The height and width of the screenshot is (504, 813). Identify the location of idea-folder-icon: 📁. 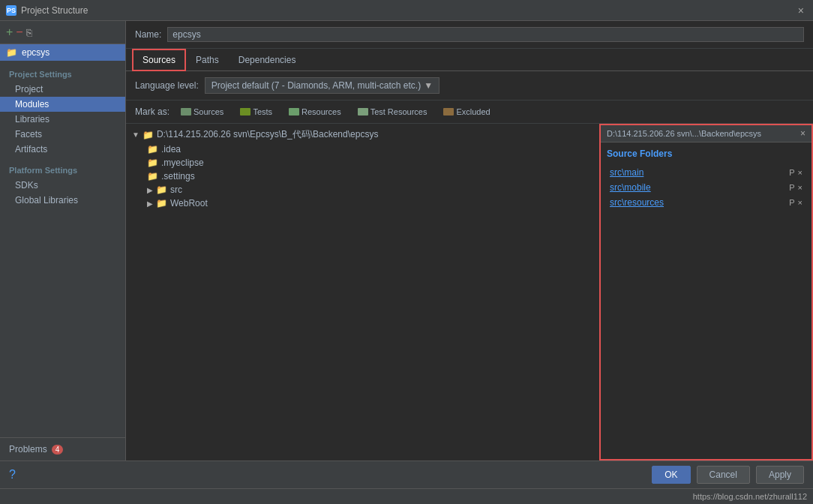
(153, 149).